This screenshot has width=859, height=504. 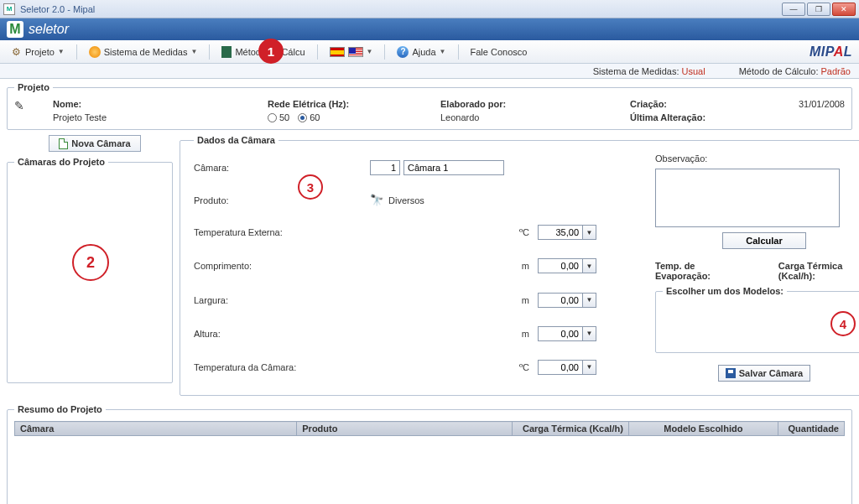 I want to click on produto-label: Produto:, so click(x=278, y=200).